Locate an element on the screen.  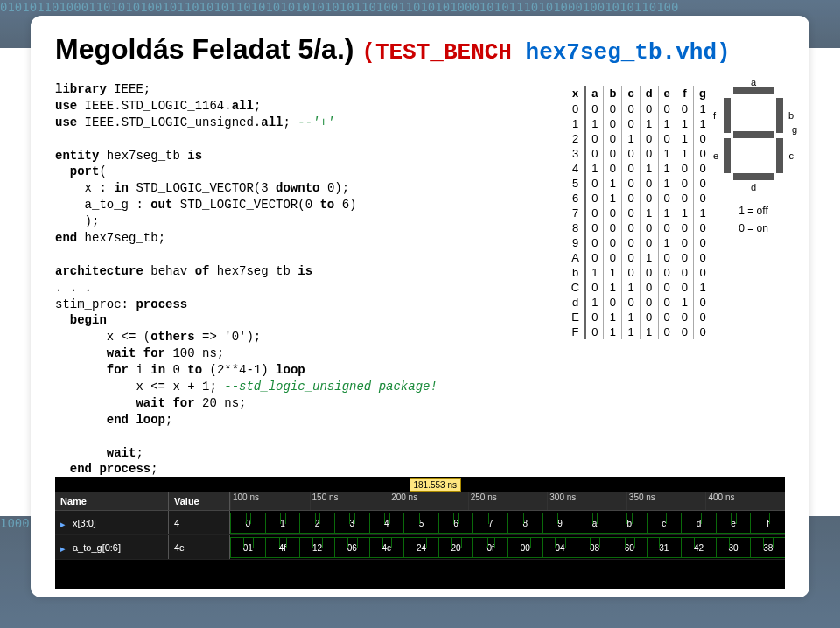
wave-trace: 0123456789abcdef is located at coordinates (508, 523).